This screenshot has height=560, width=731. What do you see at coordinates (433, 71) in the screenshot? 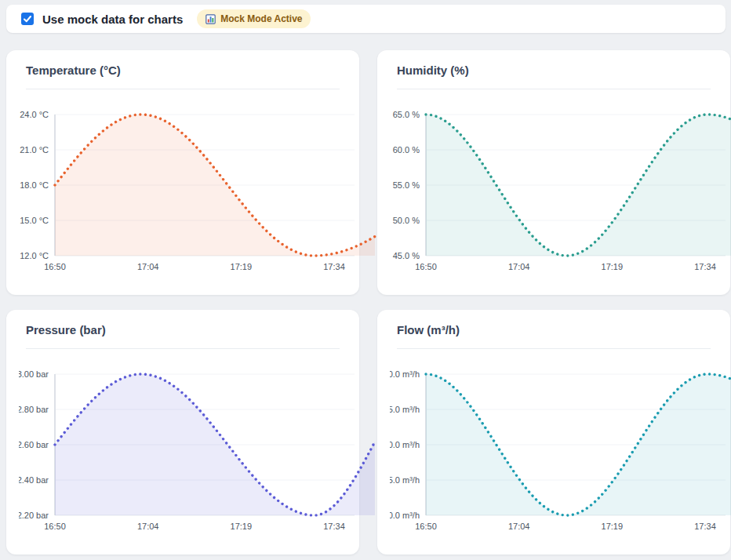
I see `chart-title: Humidity (%)` at bounding box center [433, 71].